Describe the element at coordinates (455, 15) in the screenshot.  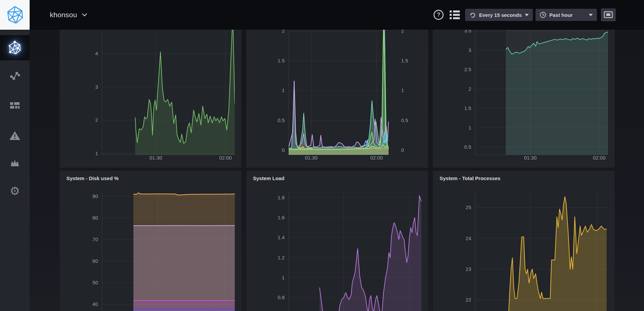
I see `playlist-icon` at that location.